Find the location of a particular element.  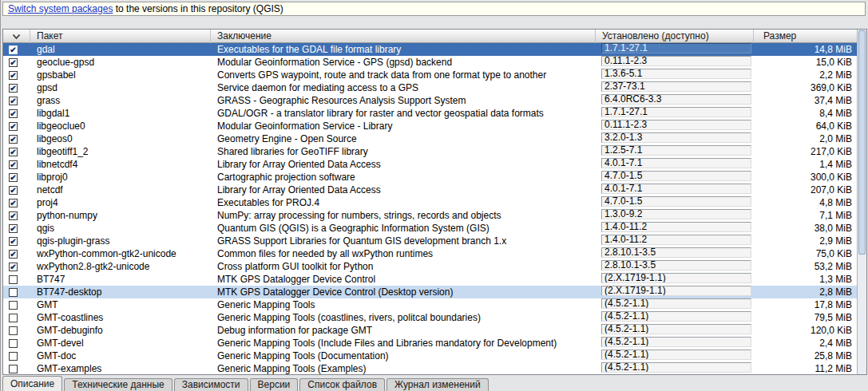

package-row: GMT-debuginfoDebug information for packa… is located at coordinates (430, 330).